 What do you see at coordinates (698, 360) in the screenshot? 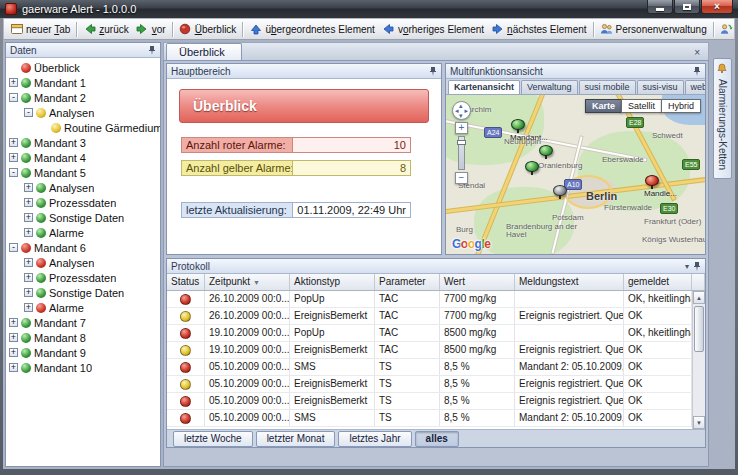
I see `protokoll-scrollbar: ▲ ▼` at bounding box center [698, 360].